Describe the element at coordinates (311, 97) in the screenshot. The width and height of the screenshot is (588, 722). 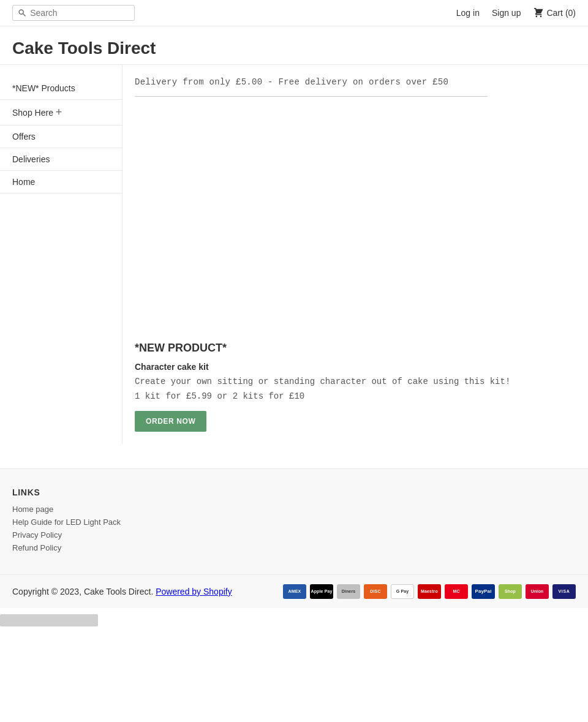
I see `divider` at that location.